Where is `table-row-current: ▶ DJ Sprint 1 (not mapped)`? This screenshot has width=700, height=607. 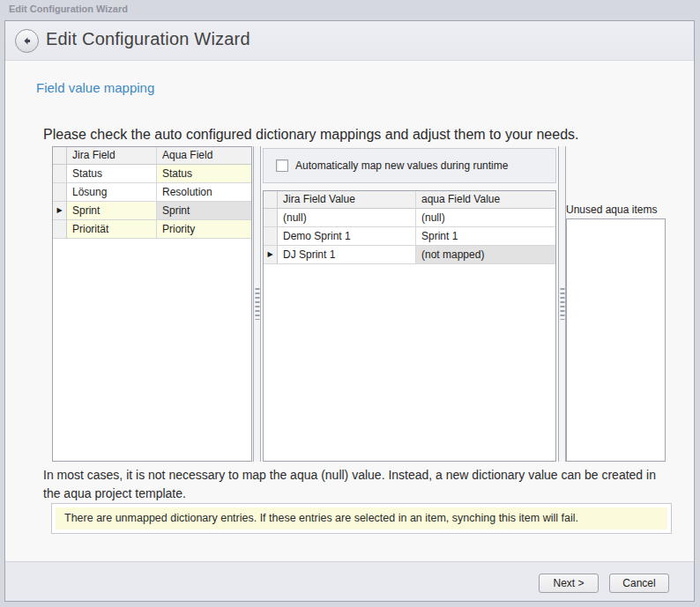 table-row-current: ▶ DJ Sprint 1 (not mapped) is located at coordinates (409, 255).